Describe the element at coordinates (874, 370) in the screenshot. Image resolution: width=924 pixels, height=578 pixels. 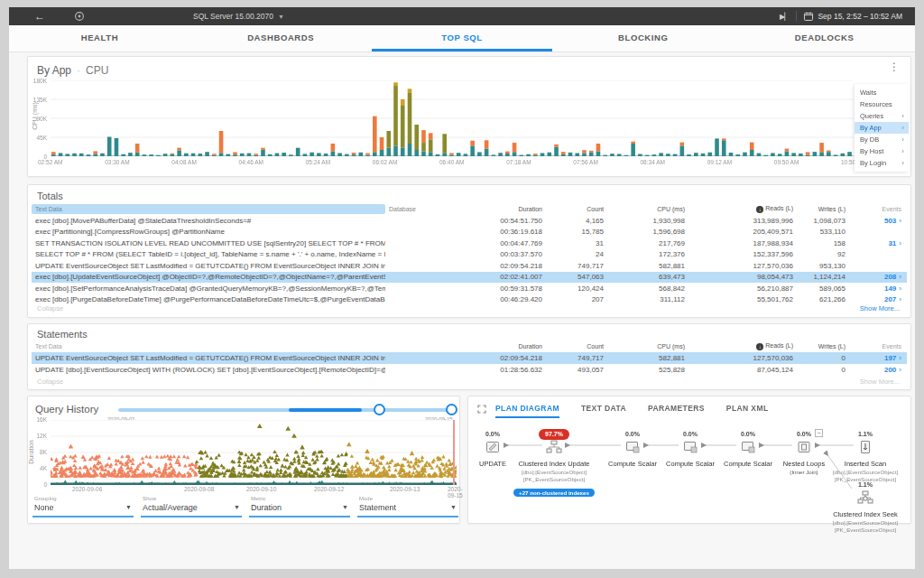
I see `cell-events-link: 200›` at that location.